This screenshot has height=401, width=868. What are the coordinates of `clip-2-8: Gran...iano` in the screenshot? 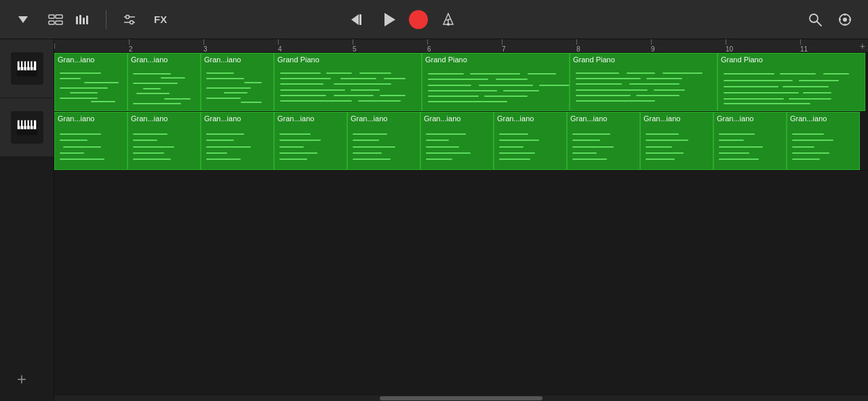 It's located at (604, 141).